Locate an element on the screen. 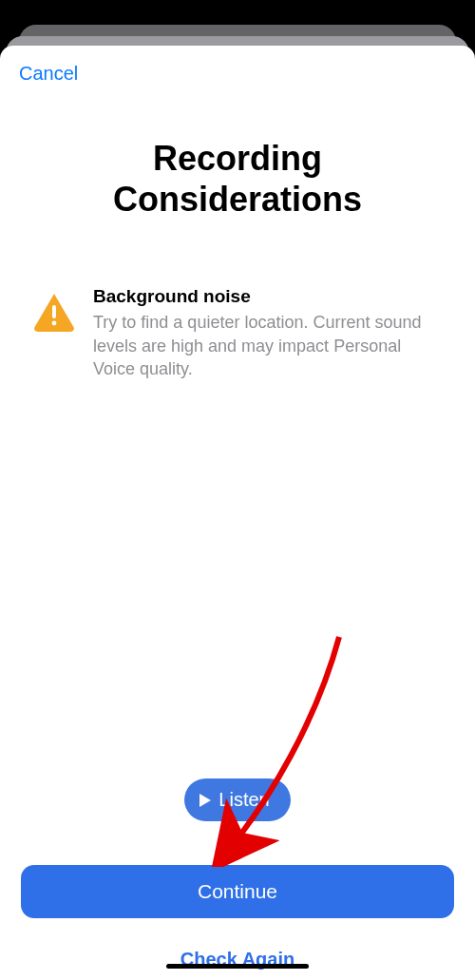 The image size is (475, 980). notice-row: Background noise Try to find a quieter l… is located at coordinates (238, 333).